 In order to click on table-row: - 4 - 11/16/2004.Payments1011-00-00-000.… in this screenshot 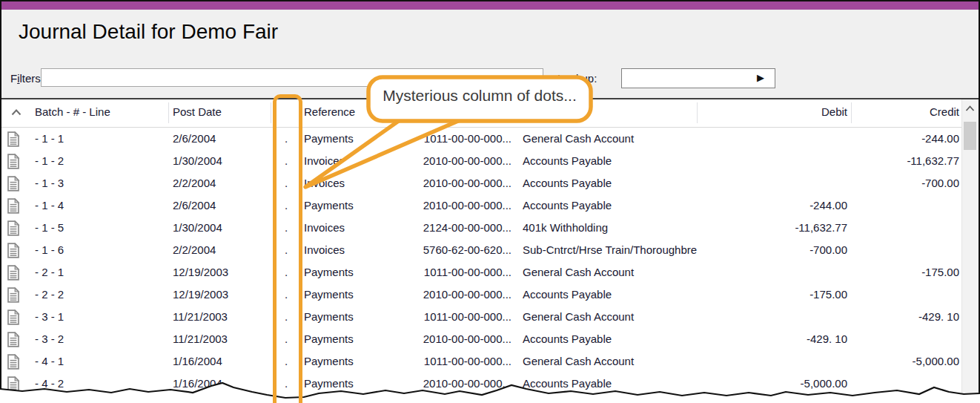, I will do `click(482, 361)`.